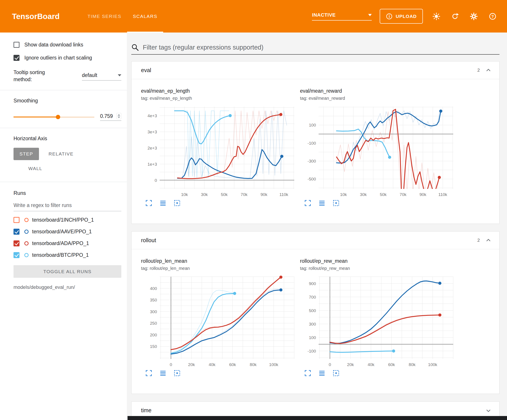 The height and width of the screenshot is (420, 507). Describe the element at coordinates (63, 220) in the screenshot. I see `run-row-1inch: tensorboard/1INCH/PPO_1` at that location.